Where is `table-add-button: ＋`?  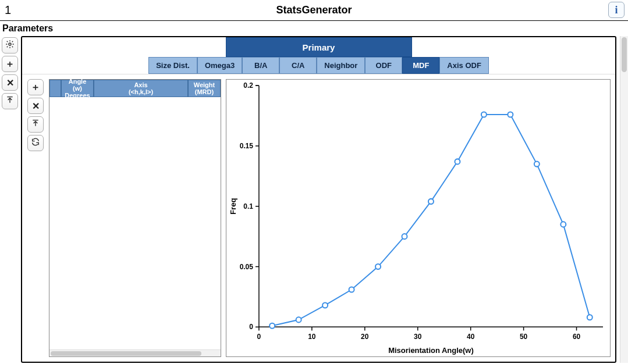 table-add-button: ＋ is located at coordinates (36, 87).